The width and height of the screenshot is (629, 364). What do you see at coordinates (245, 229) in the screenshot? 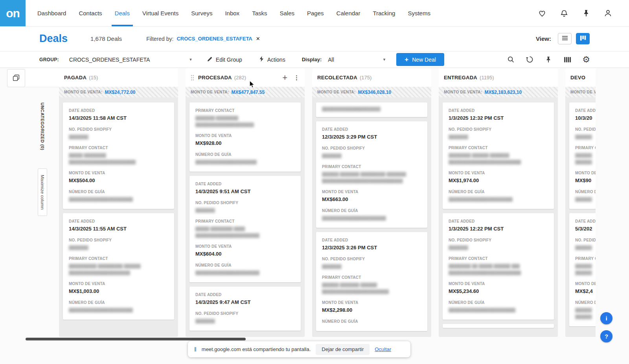
I see `redacted-value: █████ ████████ ████` at bounding box center [245, 229].